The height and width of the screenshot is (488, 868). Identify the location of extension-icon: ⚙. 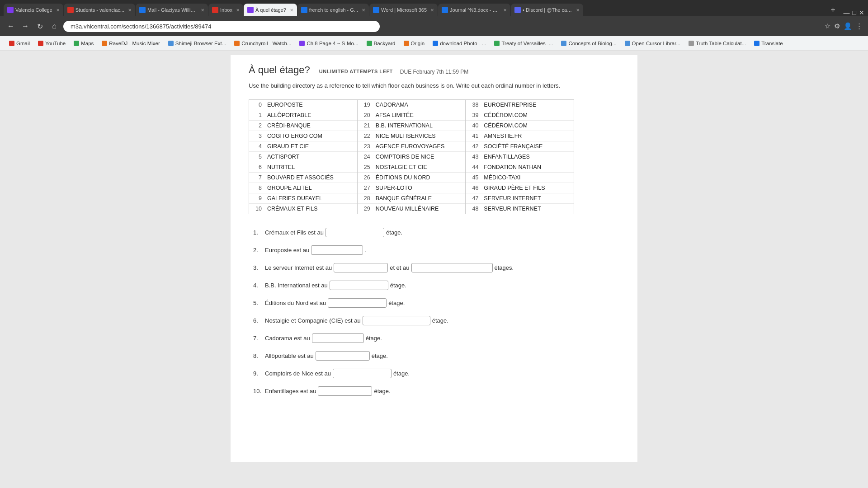
(837, 26).